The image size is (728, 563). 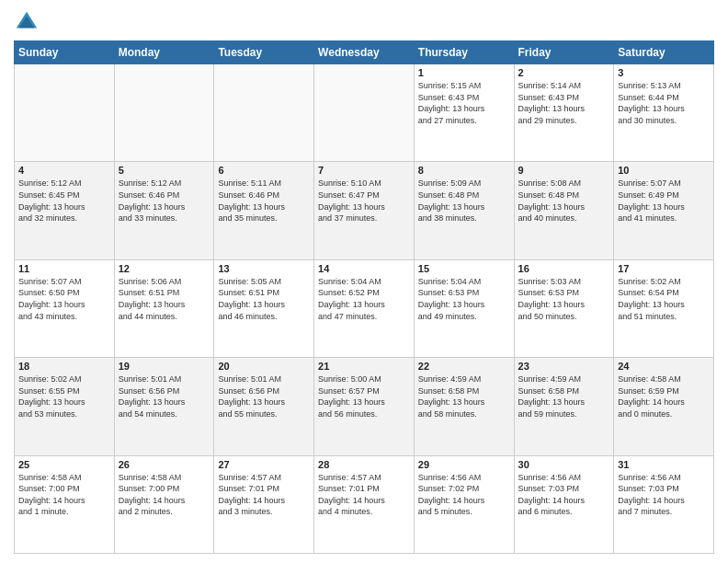 What do you see at coordinates (564, 299) in the screenshot?
I see `day-info: Sunrise: 5:03 AM Sunset: 6:53 PM Dayligh…` at bounding box center [564, 299].